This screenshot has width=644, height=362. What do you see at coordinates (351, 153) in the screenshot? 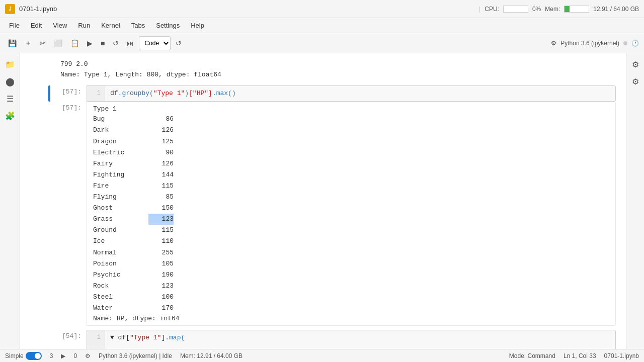
I see `output-row-electric: Electric90` at bounding box center [351, 153].